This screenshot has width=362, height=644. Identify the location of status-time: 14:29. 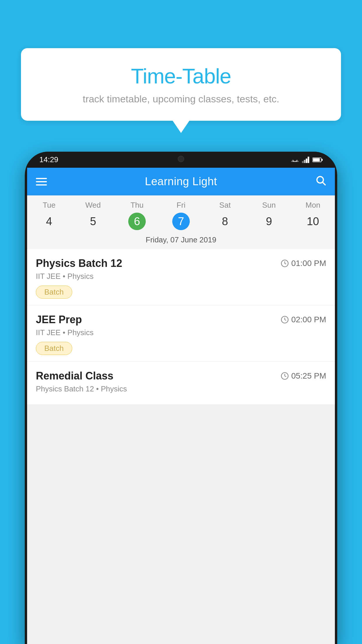
(49, 160).